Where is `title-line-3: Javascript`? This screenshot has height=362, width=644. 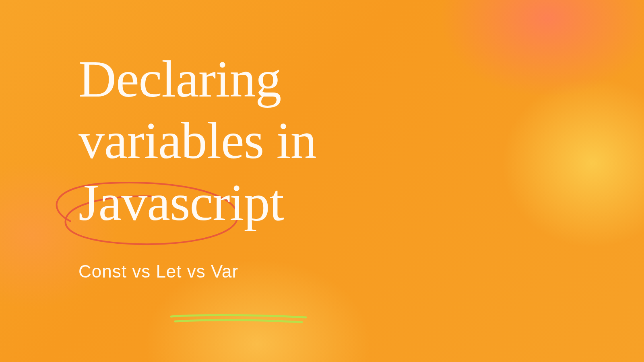 title-line-3: Javascript is located at coordinates (181, 202).